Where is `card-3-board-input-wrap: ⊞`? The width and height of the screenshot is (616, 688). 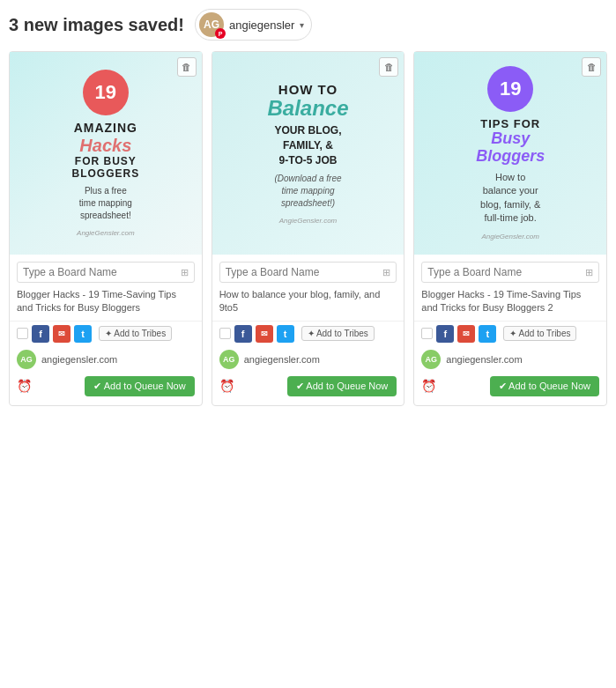 card-3-board-input-wrap: ⊞ is located at coordinates (510, 272).